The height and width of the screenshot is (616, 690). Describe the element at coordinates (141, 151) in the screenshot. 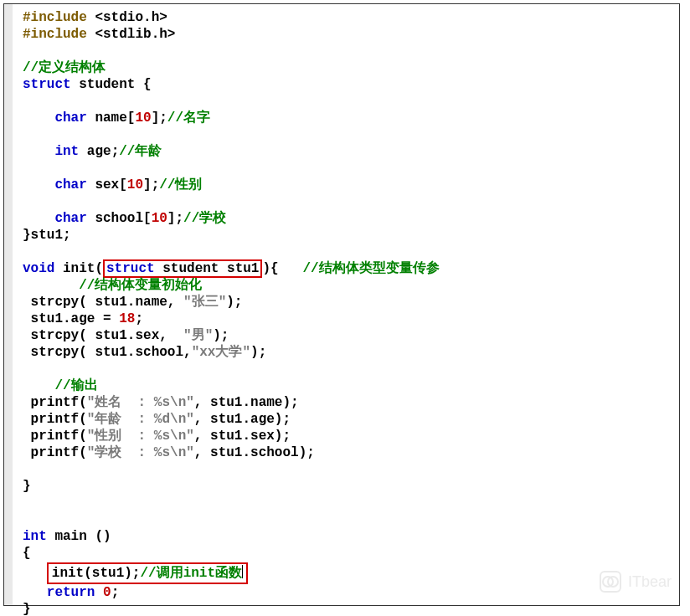

I see `comment: //年龄` at that location.